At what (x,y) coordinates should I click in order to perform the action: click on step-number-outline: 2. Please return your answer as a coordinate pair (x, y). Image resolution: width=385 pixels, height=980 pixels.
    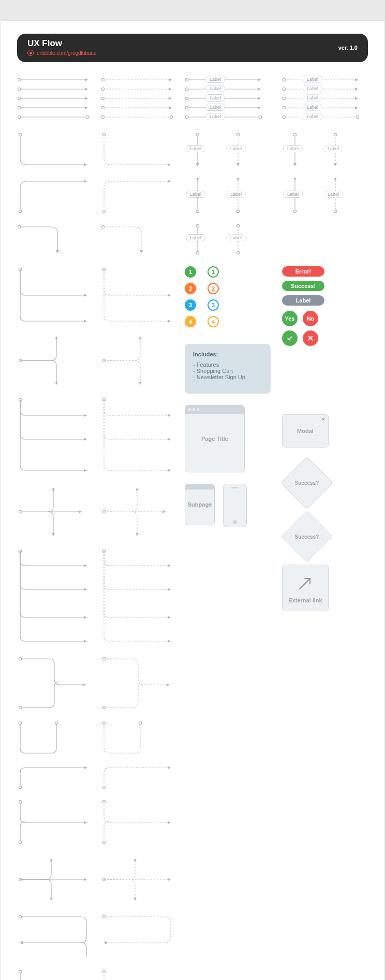
    Looking at the image, I should click on (213, 289).